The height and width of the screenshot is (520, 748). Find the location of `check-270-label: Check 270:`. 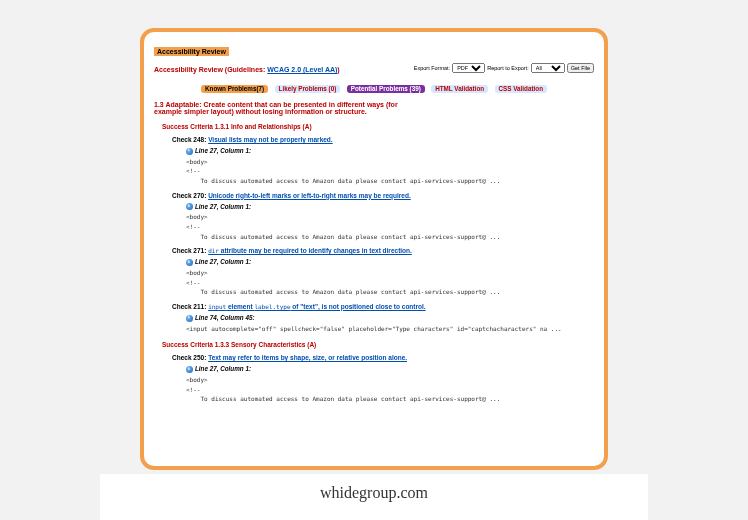

check-270-label: Check 270: is located at coordinates (189, 196).